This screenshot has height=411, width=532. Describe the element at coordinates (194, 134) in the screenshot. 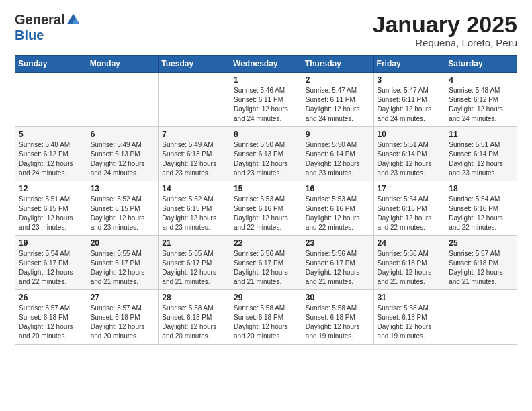

I see `day-number: 7` at that location.